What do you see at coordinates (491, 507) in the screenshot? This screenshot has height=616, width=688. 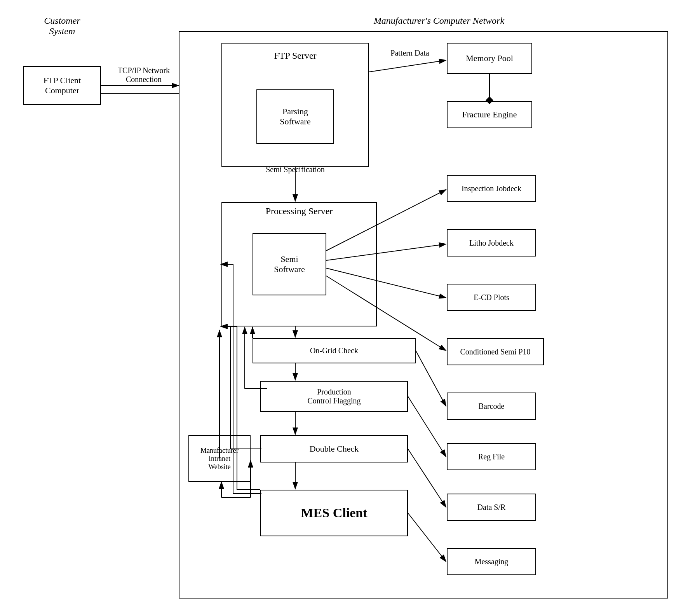 I see `data-sr-box: Data S/R` at bounding box center [491, 507].